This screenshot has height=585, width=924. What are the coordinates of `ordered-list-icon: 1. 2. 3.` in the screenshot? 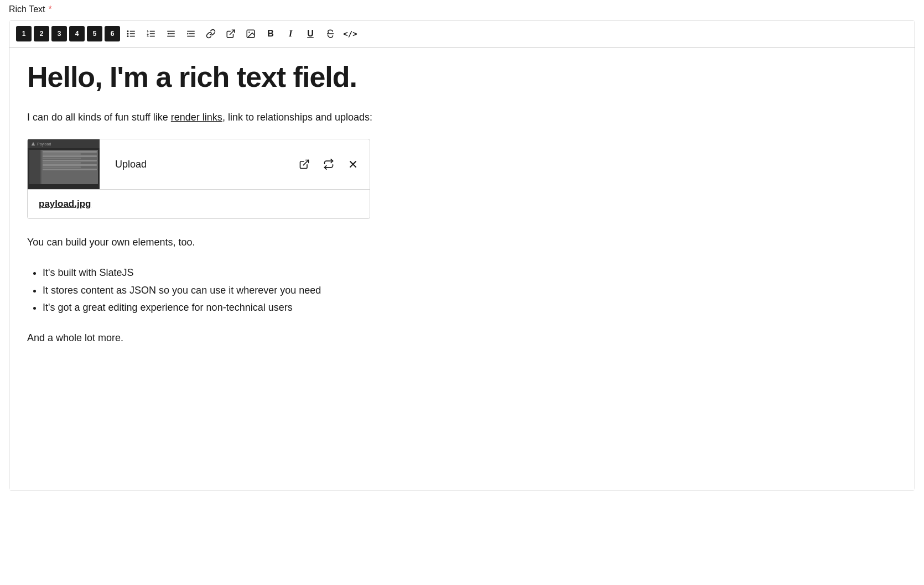 It's located at (151, 34).